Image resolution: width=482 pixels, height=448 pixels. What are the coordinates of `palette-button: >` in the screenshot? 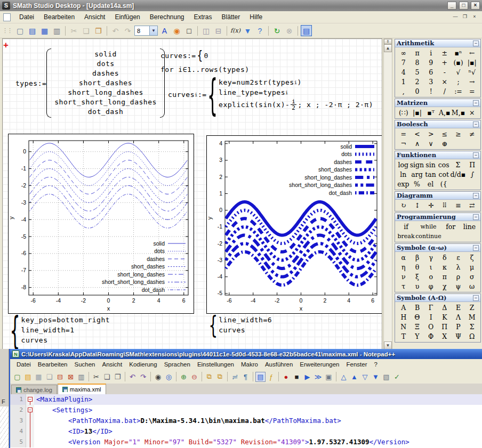 It's located at (431, 134).